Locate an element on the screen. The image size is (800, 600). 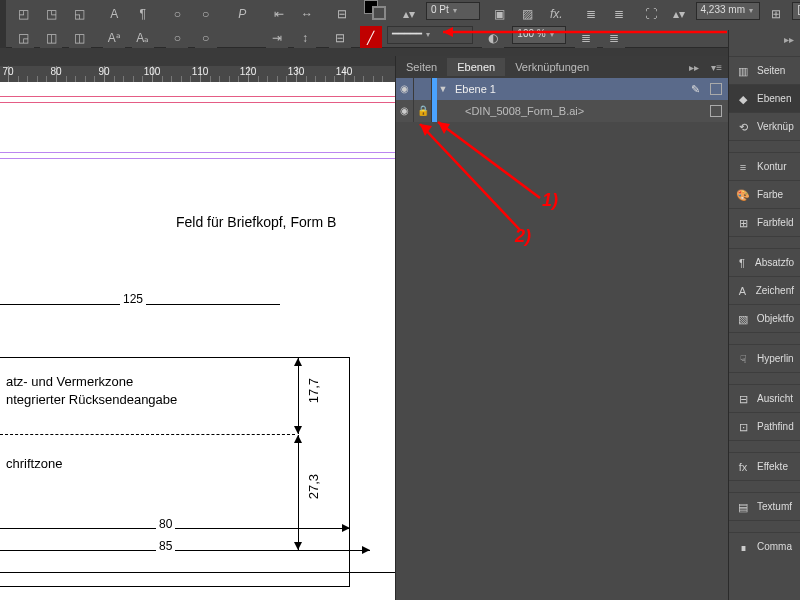
char-panel-icon: A is located at coordinates (114, 13).